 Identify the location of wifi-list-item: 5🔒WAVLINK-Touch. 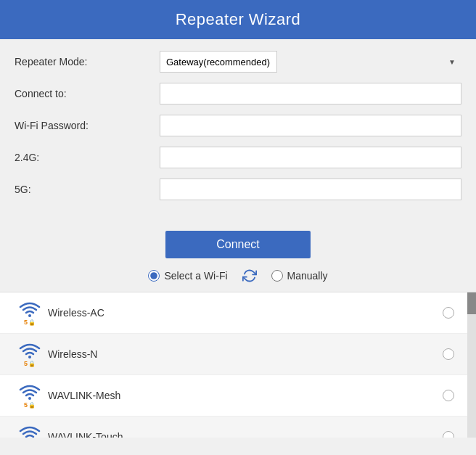
(238, 427).